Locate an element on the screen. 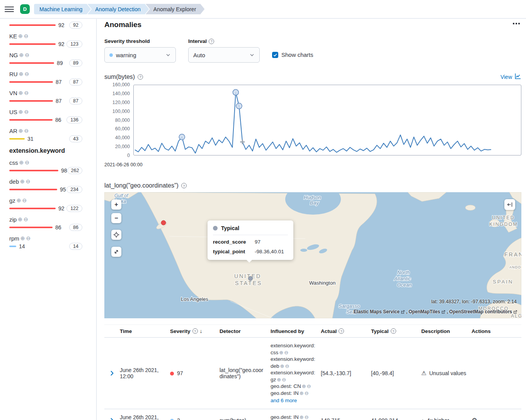  interval-select: Auto is located at coordinates (224, 55).